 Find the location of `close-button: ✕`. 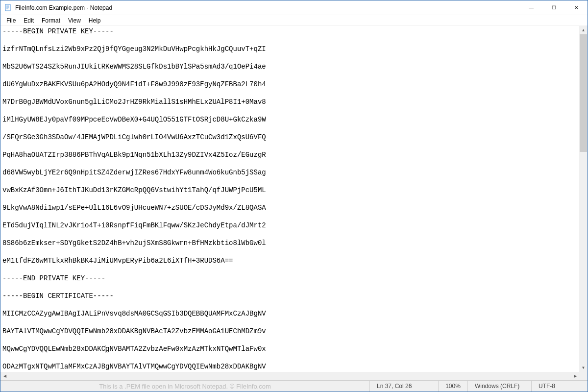

close-button: ✕ is located at coordinates (576, 8).